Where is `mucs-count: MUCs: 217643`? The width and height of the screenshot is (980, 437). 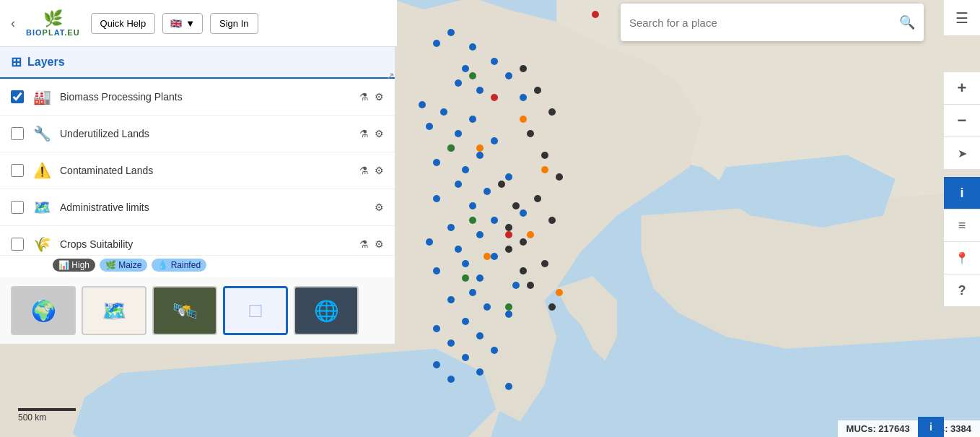
mucs-count: MUCs: 217643 is located at coordinates (878, 429).